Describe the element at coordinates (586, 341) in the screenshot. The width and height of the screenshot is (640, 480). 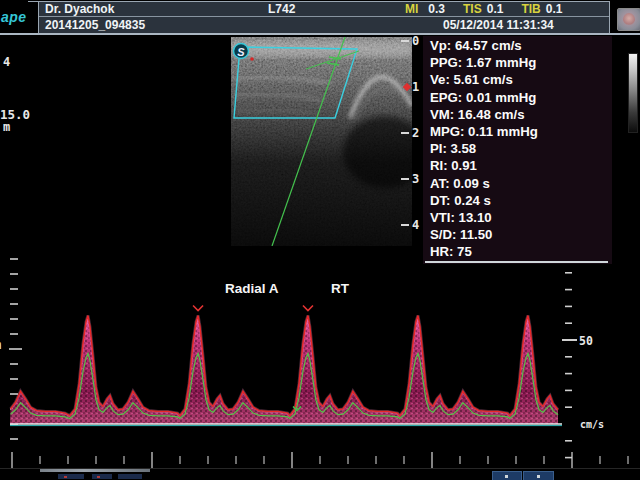
I see `velocity-axis-label: 50` at that location.